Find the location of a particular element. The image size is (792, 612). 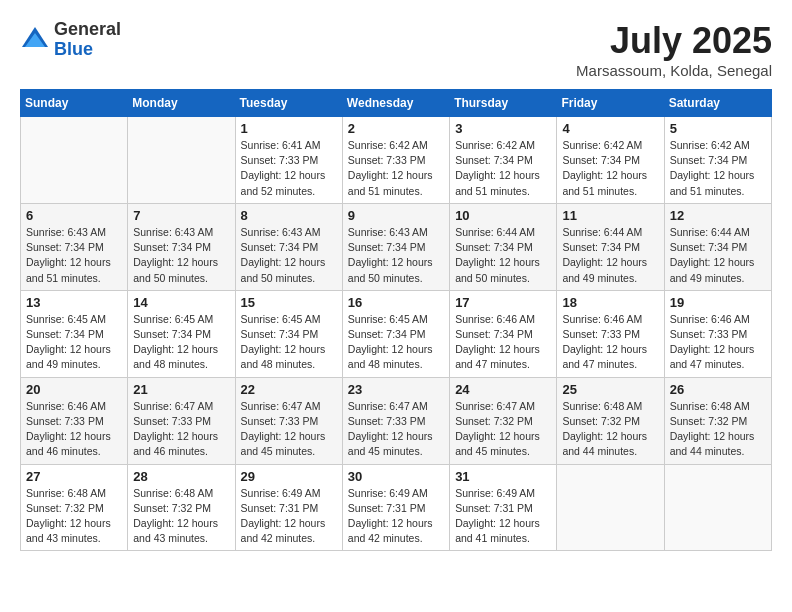

calendar-cell: 27Sunrise: 6:48 AM Sunset: 7:32 PM Dayli… is located at coordinates (74, 508).